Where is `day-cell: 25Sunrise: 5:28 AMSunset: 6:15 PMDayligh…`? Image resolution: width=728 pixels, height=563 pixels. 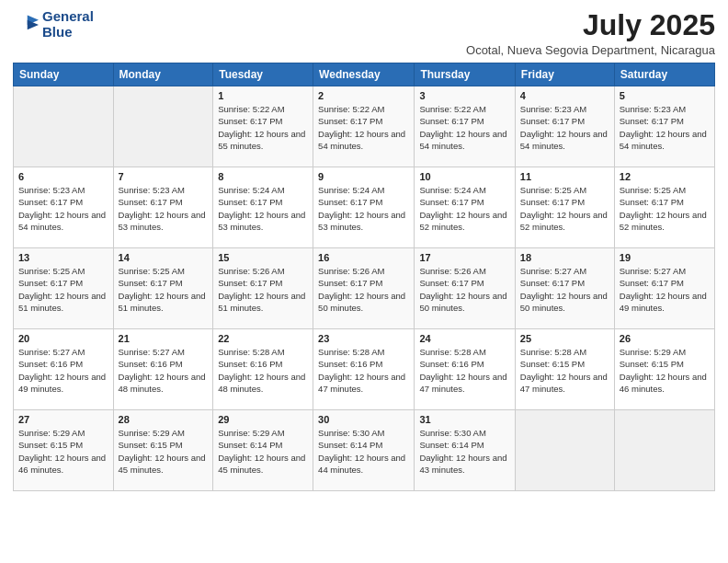
day-cell: 25Sunrise: 5:28 AMSunset: 6:15 PMDayligh… is located at coordinates (564, 370).